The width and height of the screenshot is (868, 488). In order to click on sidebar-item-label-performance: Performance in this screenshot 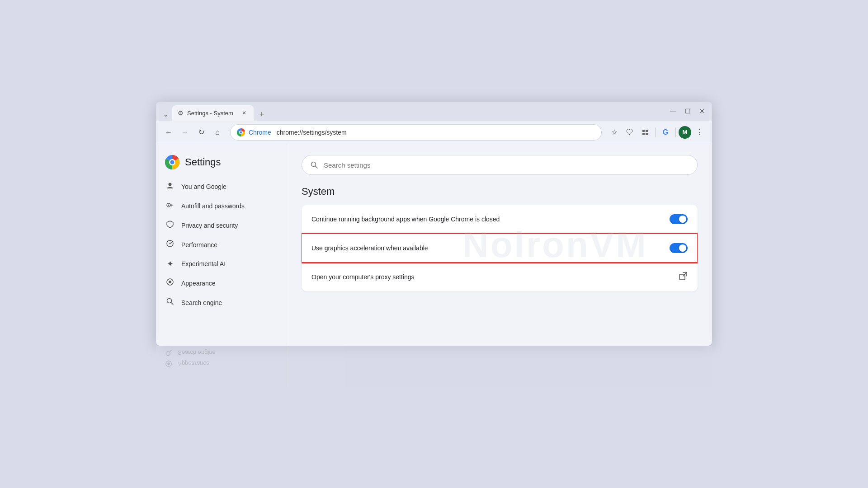, I will do `click(199, 245)`.